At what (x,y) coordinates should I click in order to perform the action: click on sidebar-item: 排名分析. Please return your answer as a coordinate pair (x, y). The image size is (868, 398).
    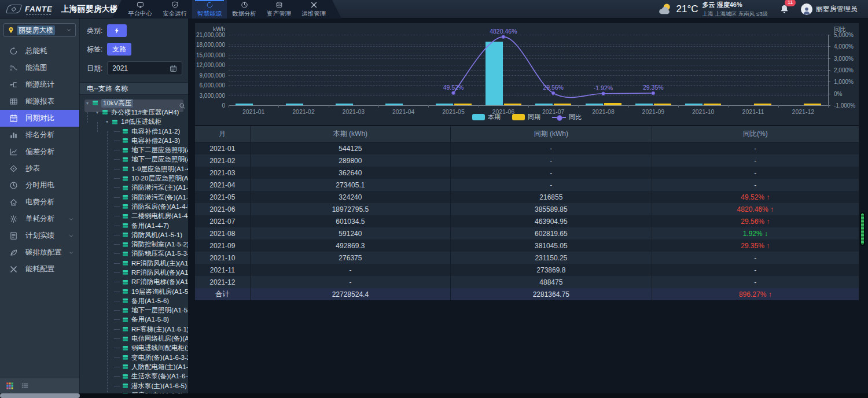
    Looking at the image, I should click on (39, 135).